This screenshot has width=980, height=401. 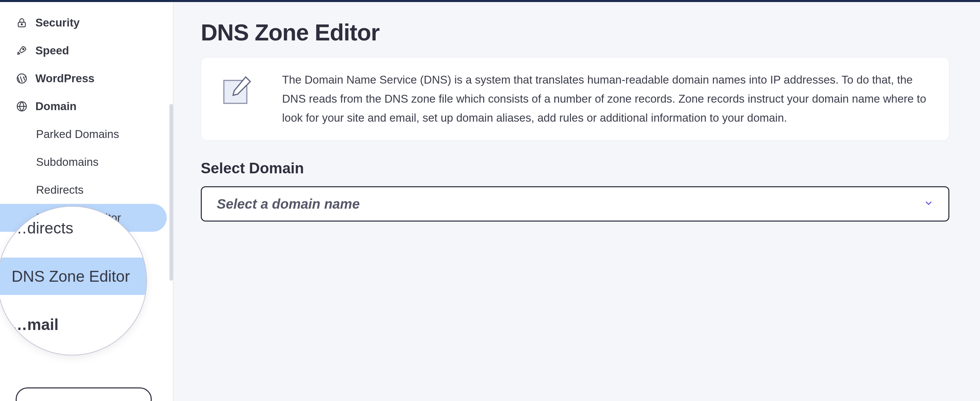 I want to click on globe-icon, so click(x=22, y=106).